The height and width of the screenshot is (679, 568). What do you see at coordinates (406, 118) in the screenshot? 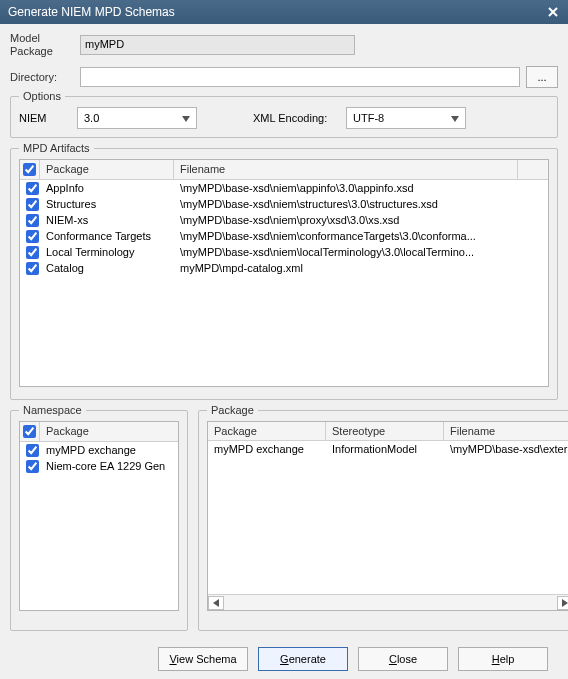
I see `xml-encoding-combobox: UTF-8` at bounding box center [406, 118].